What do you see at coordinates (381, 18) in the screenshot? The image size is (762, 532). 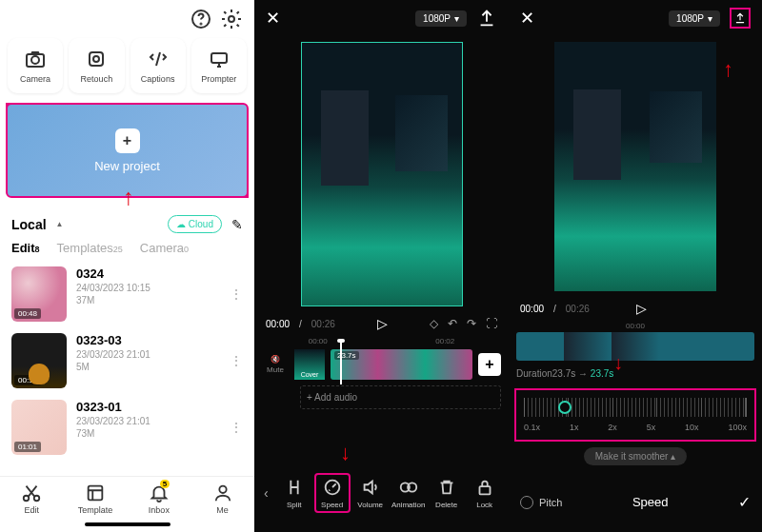 I see `editor-header: ✕ 1080P ▾` at bounding box center [381, 18].